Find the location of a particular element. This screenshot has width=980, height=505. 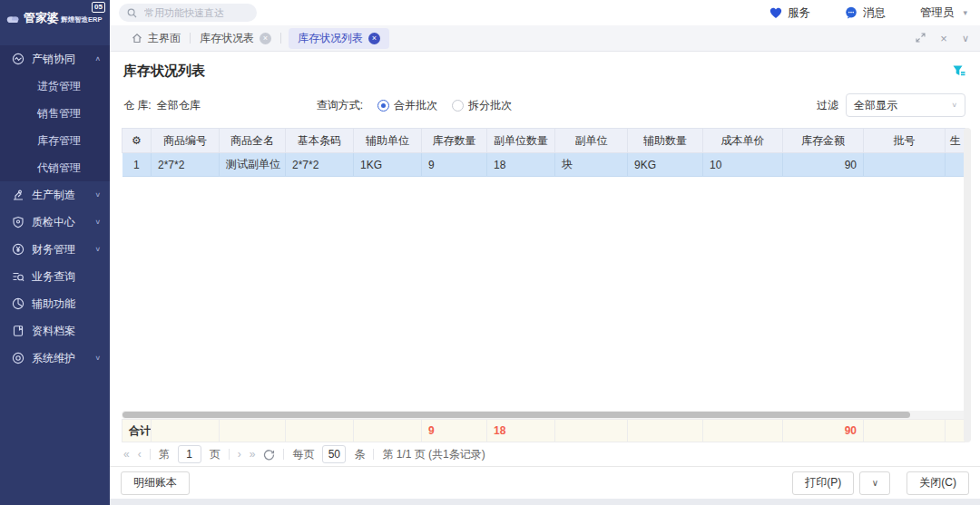

totals-sub-unit-qty: 18 is located at coordinates (521, 432).